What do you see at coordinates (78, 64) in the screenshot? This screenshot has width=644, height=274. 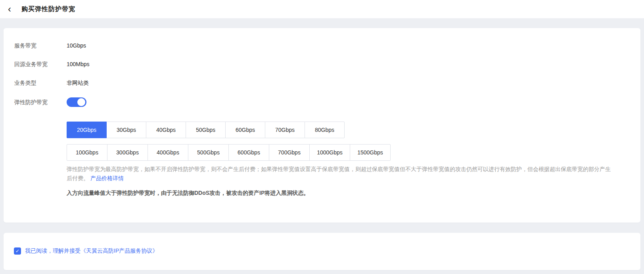 I see `field-value: 100Mbps` at bounding box center [78, 64].